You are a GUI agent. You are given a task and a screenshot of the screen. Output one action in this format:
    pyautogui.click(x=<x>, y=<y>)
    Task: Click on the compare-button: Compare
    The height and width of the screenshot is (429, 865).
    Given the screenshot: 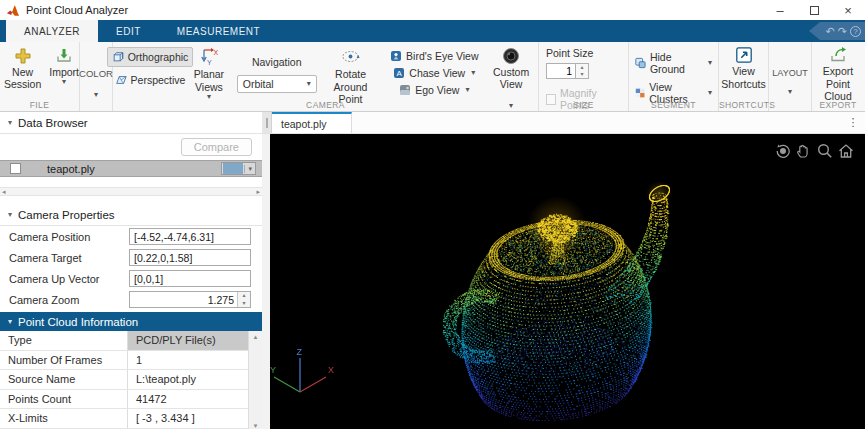 What is the action you would take?
    pyautogui.click(x=216, y=147)
    